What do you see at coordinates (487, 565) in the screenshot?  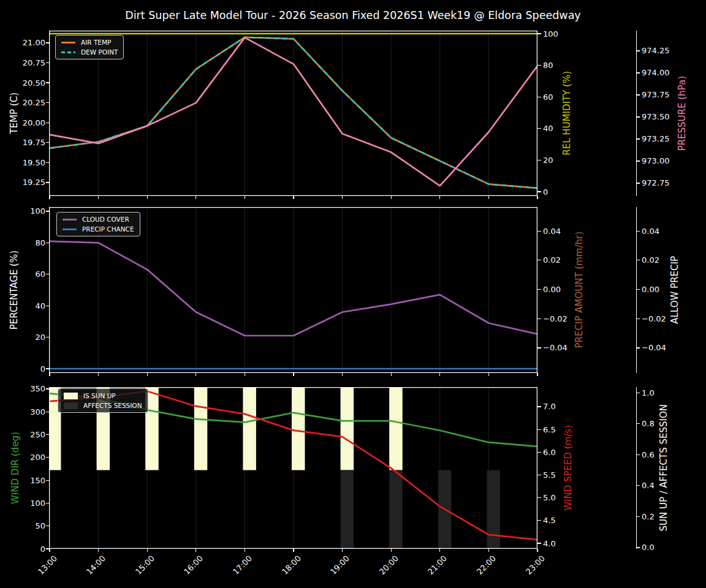 I see `x-tick-label: 22:00` at bounding box center [487, 565].